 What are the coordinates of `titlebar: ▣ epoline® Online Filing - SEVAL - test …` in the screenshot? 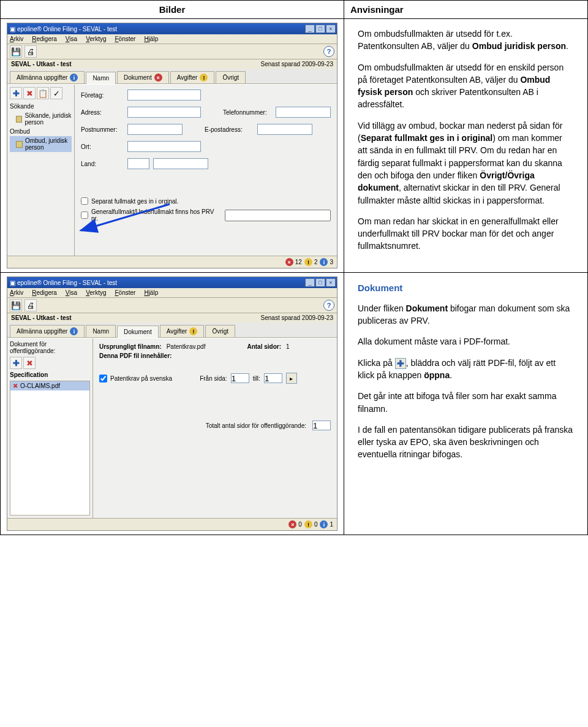 It's located at (172, 29).